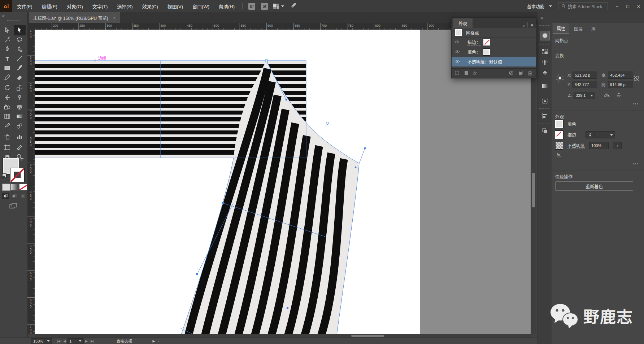 This screenshot has height=344, width=644. What do you see at coordinates (7, 88) in the screenshot?
I see `rotate-tool` at bounding box center [7, 88].